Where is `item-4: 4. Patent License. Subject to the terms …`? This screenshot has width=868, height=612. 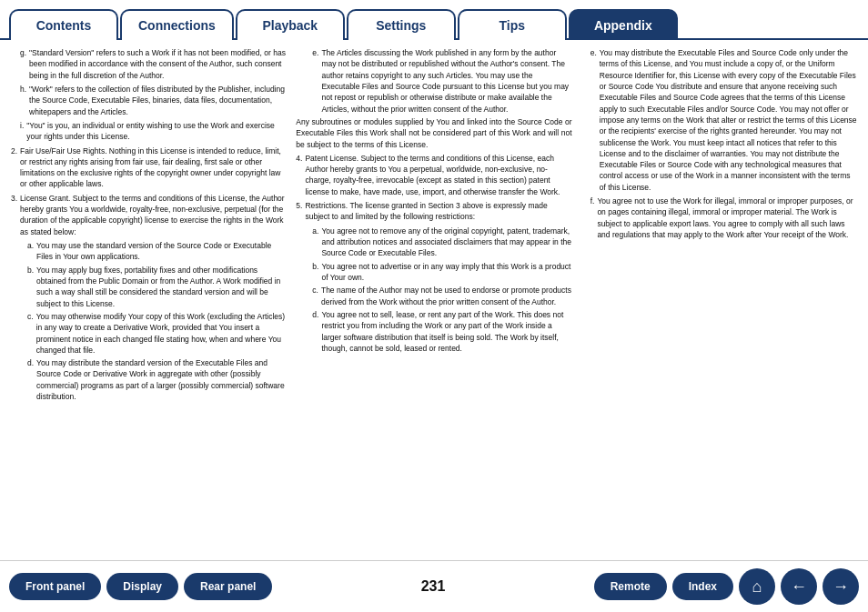
item-4: 4. Patent License. Subject to the terms … is located at coordinates (433, 175).